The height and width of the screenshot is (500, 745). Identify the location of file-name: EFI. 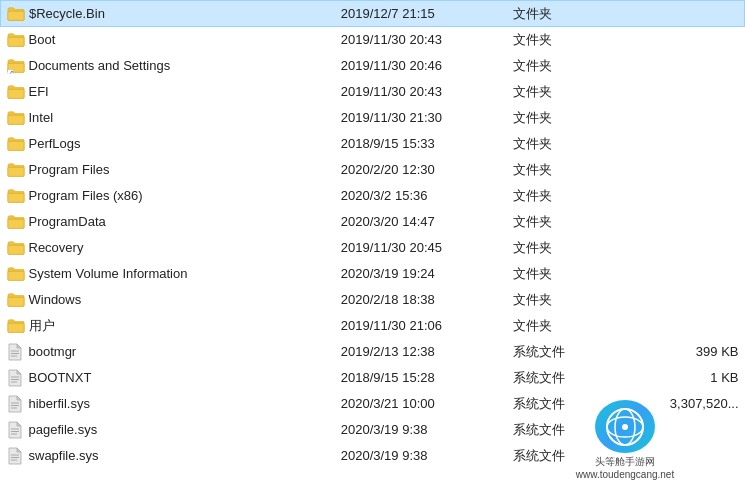
(168, 92).